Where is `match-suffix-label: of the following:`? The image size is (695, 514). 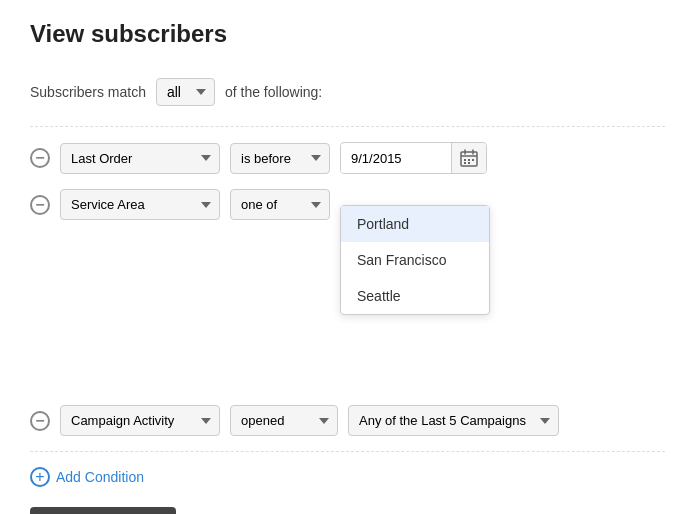 match-suffix-label: of the following: is located at coordinates (274, 92).